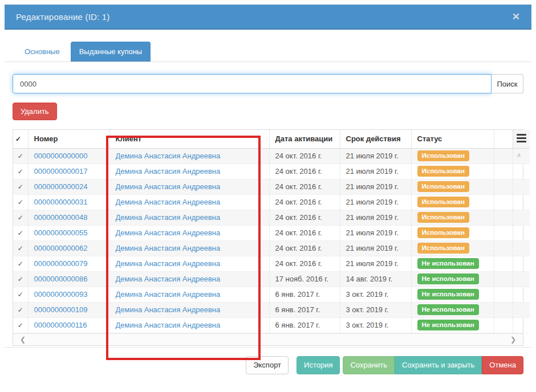 Image resolution: width=536 pixels, height=392 pixels. What do you see at coordinates (61, 171) in the screenshot?
I see `coupon-number-link: 0000000000017` at bounding box center [61, 171].